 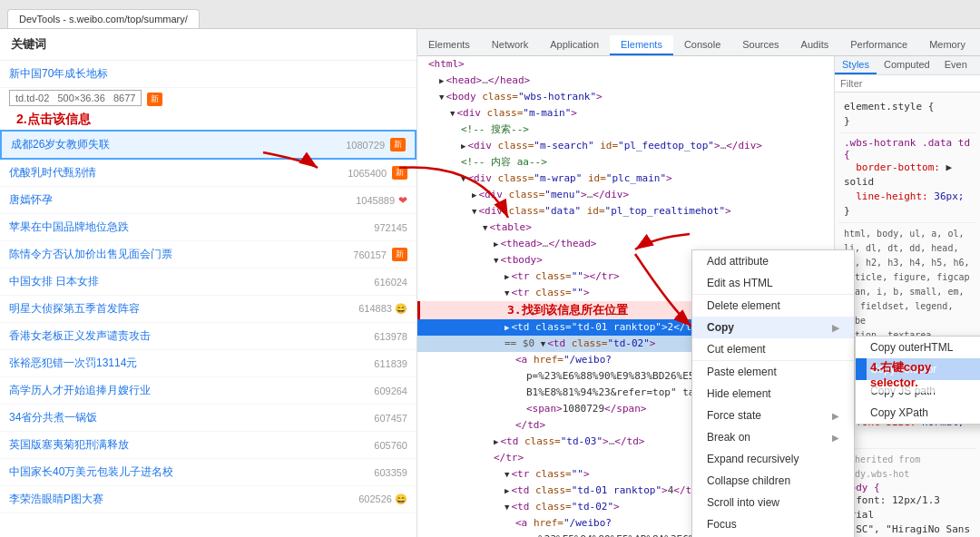 What do you see at coordinates (180, 499) in the screenshot?
I see `item-text: 李荣浩眼睛P图大赛` at bounding box center [180, 499].